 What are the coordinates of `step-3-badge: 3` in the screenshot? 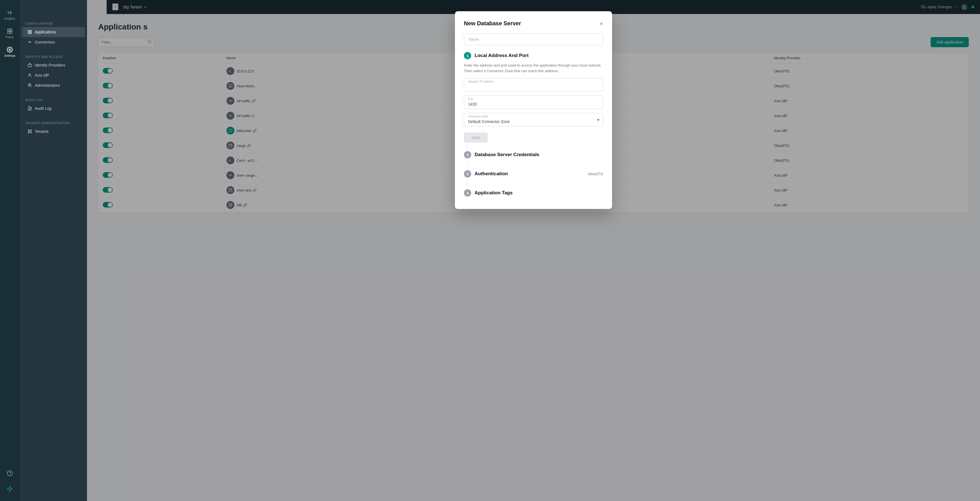 It's located at (468, 174).